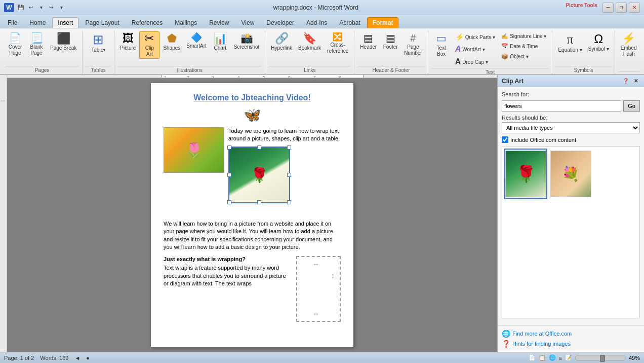  Describe the element at coordinates (172, 42) in the screenshot. I see `shapes-button: ⬟ Shapes` at that location.